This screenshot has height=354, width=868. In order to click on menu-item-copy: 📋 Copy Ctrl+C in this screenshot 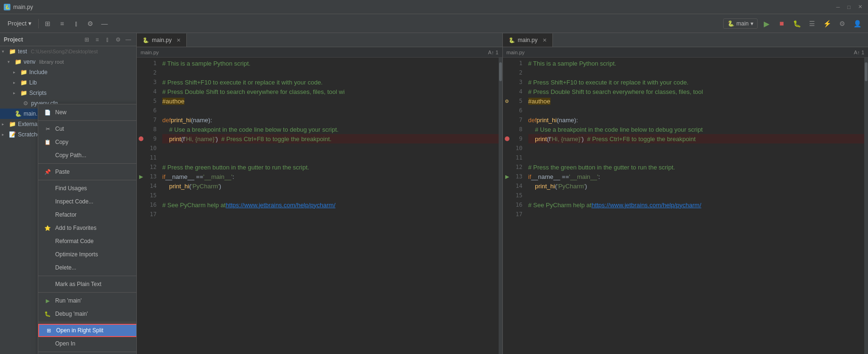, I will do `click(88, 142)`.